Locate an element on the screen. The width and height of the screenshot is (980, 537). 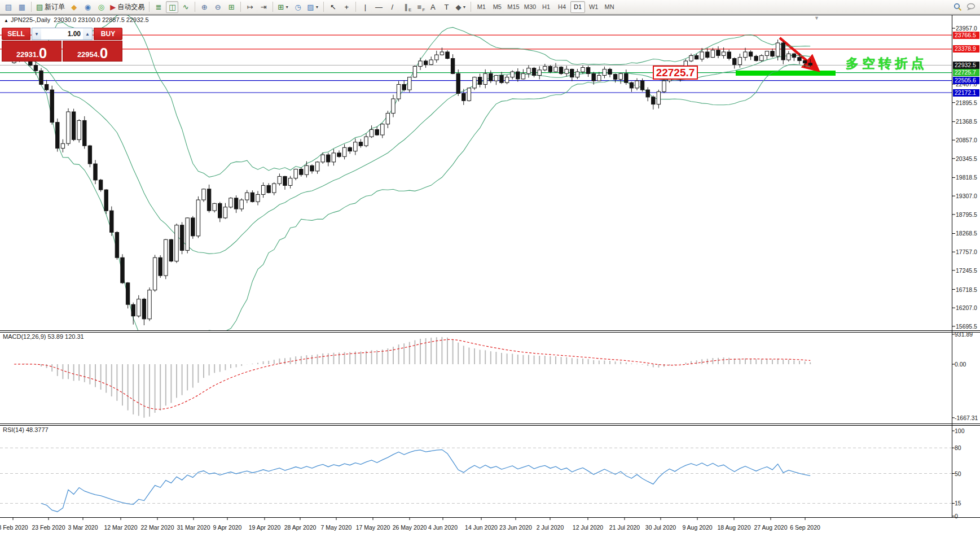
charts-list-button: ▤ is located at coordinates (8, 7).